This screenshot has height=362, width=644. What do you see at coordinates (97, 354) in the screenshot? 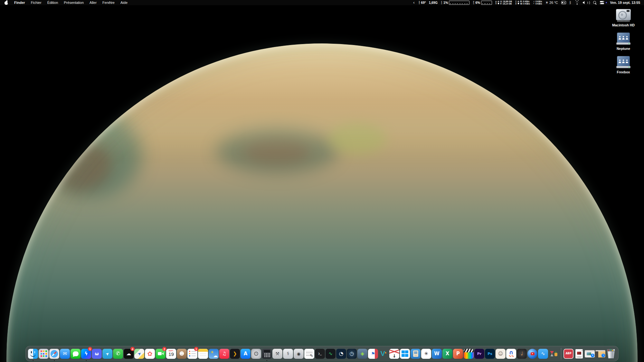
I see `dock-discord: ω` at bounding box center [97, 354].